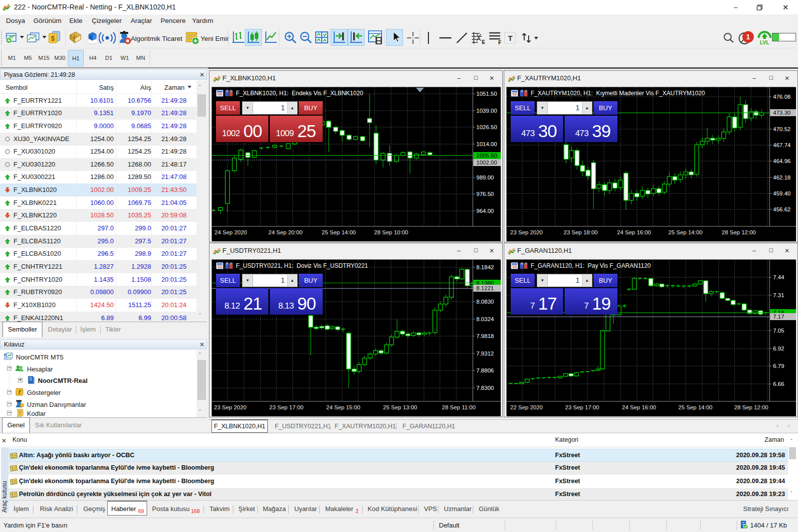 Image resolution: width=798 pixels, height=532 pixels. I want to click on svg-text: 1002.00, so click(487, 163).